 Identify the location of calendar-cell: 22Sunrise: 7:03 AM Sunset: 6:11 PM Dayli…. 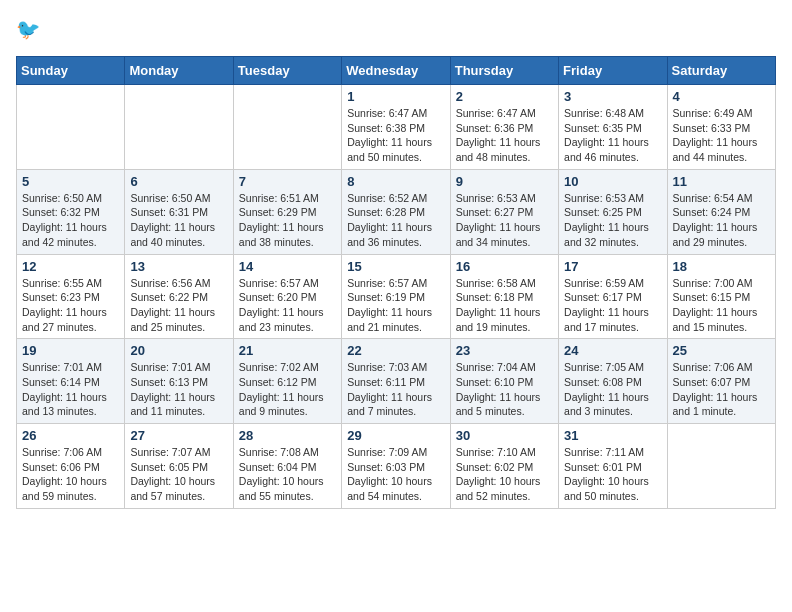
(396, 382).